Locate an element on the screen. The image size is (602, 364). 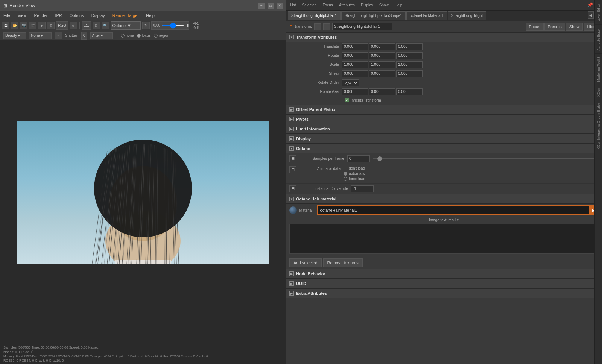
transform-btn-down: ↓ is located at coordinates (327, 27).